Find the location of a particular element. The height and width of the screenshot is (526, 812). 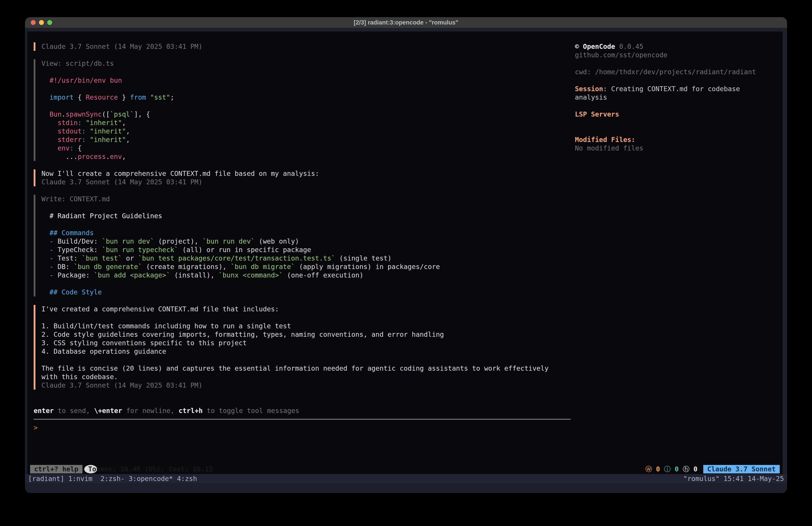

zoom-button is located at coordinates (50, 23).